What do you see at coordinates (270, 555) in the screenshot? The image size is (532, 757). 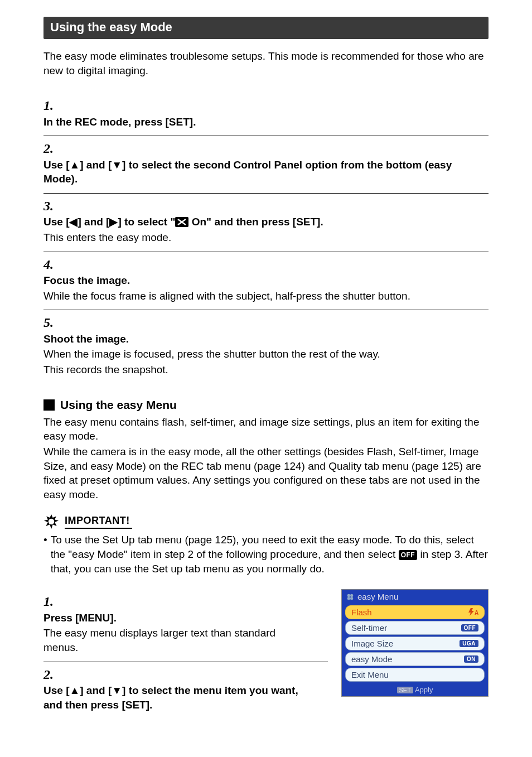 I see `important-bullet-text: To use the Set Up tab menu (page 125), y…` at bounding box center [270, 555].